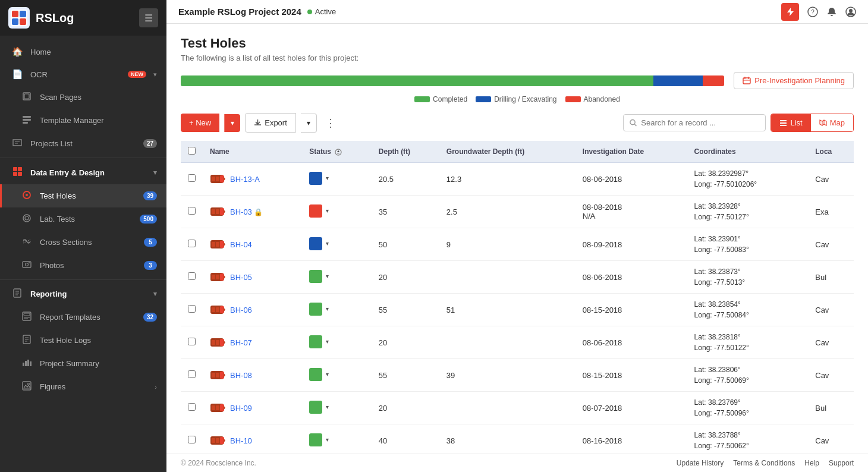 Image resolution: width=868 pixels, height=472 pixels. I want to click on lab-tests-icon, so click(27, 219).